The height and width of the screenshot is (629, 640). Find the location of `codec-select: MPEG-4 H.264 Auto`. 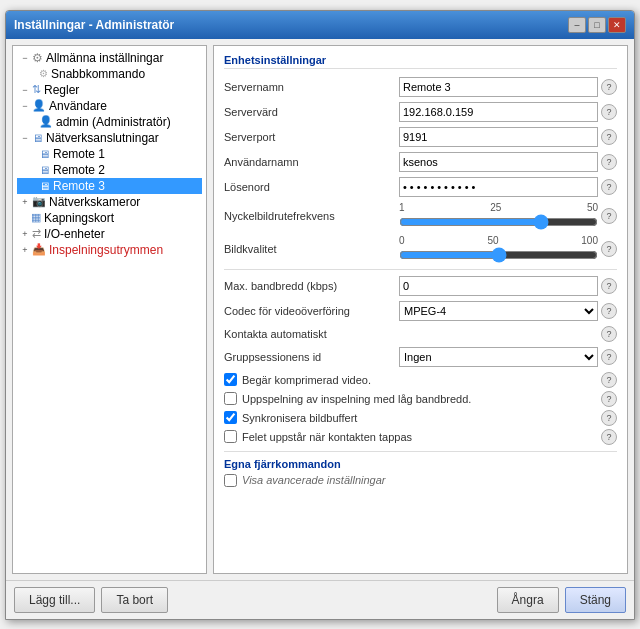

codec-select: MPEG-4 H.264 Auto is located at coordinates (498, 311).